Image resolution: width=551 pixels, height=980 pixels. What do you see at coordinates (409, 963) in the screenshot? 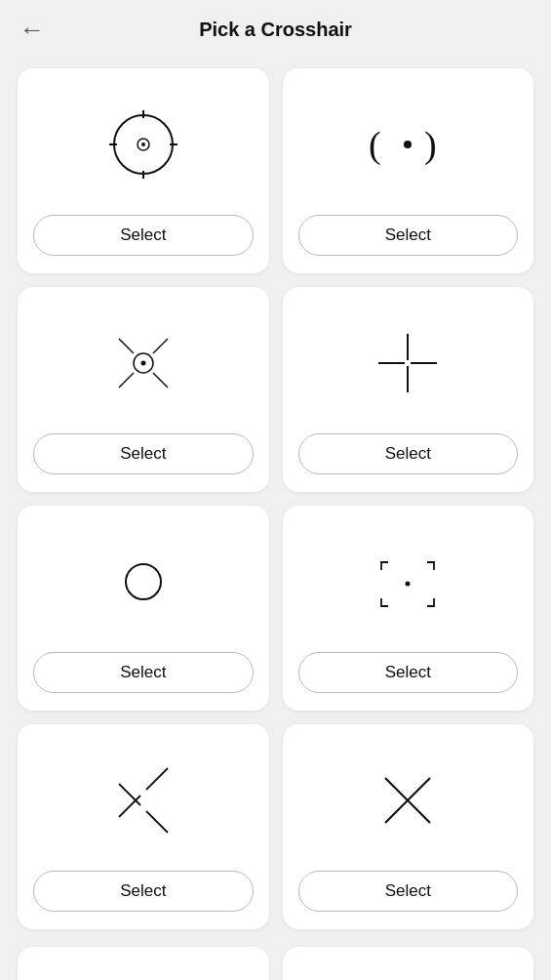
I see `crosshair-card-target-circle` at bounding box center [409, 963].